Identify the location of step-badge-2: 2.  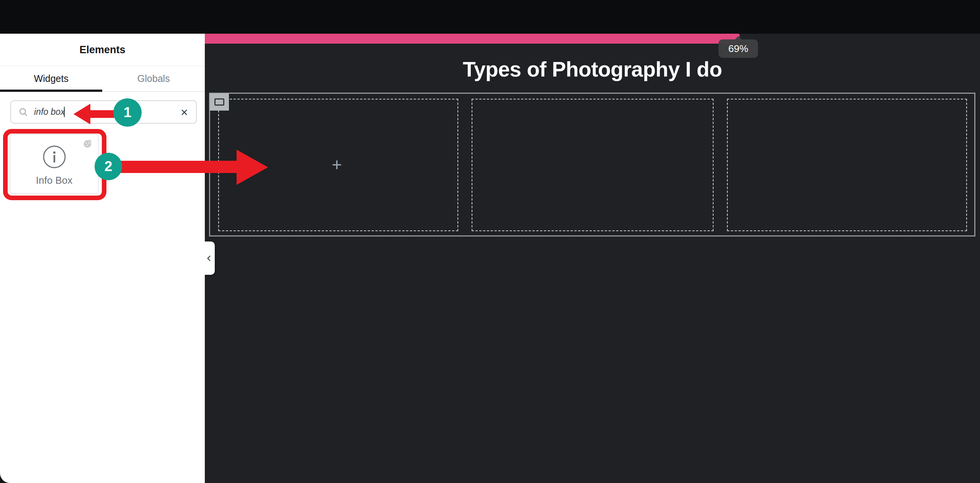
(108, 166).